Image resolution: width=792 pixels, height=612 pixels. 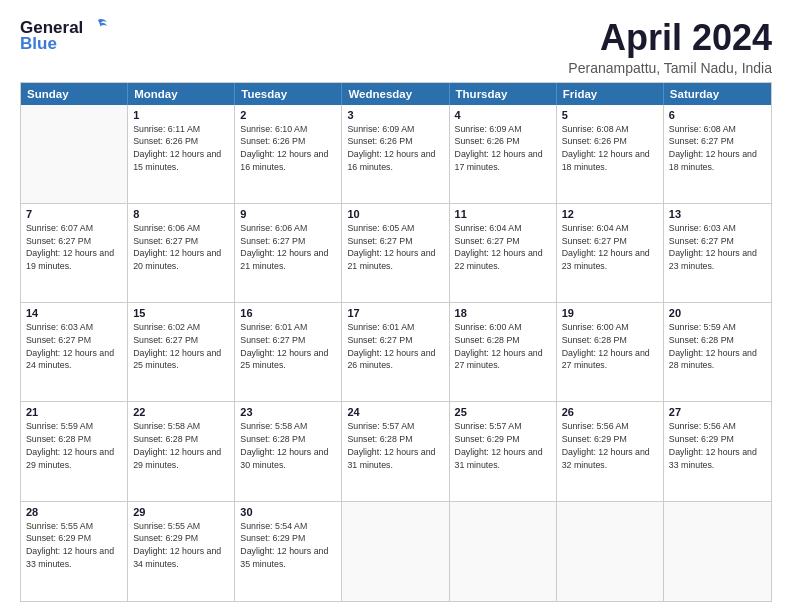 I want to click on day-number: 24, so click(x=395, y=412).